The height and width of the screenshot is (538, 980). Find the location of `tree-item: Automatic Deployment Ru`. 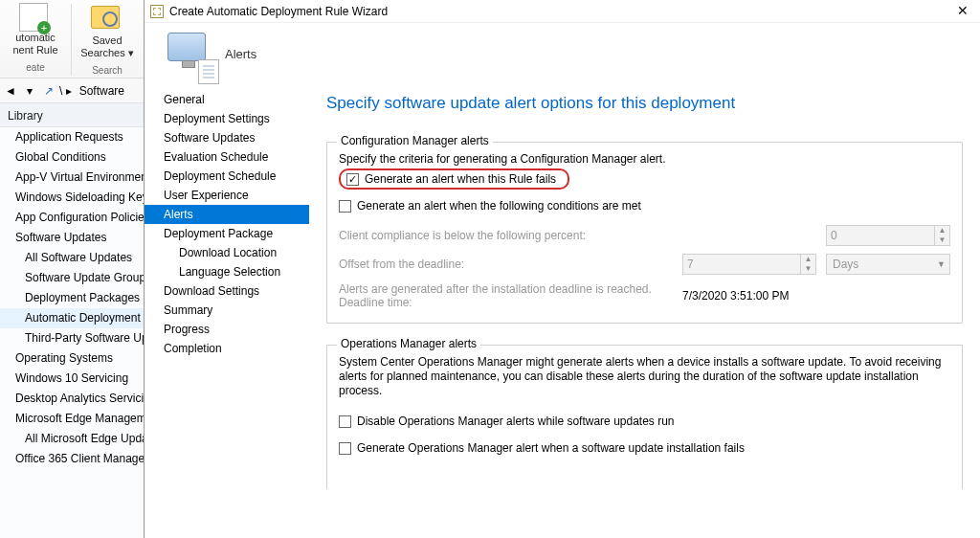

tree-item: Automatic Deployment Ru is located at coordinates (72, 318).